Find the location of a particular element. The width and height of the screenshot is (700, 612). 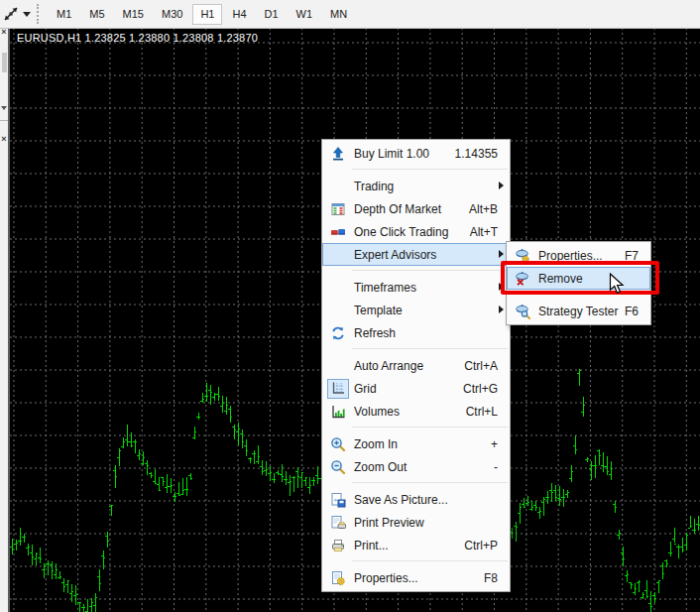

timeframe-button-d1: D1 is located at coordinates (272, 14).